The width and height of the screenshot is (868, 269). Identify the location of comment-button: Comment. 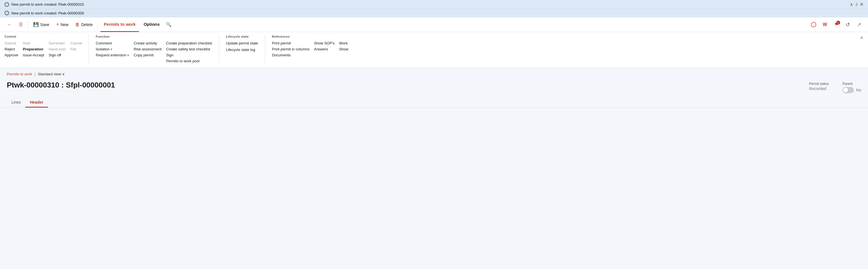
(113, 43).